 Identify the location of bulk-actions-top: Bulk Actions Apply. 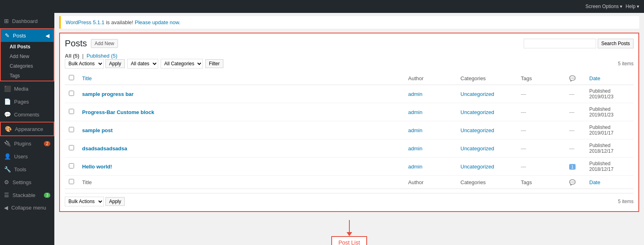
(95, 64).